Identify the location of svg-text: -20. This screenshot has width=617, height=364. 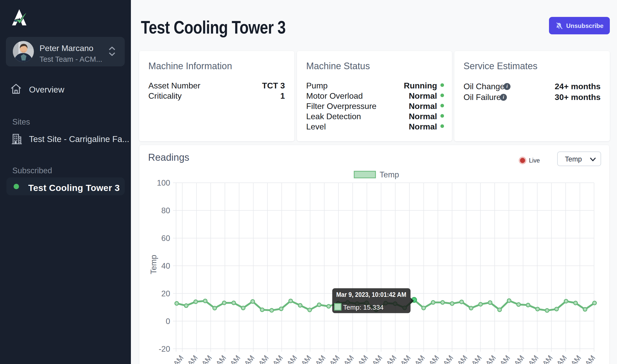
(164, 349).